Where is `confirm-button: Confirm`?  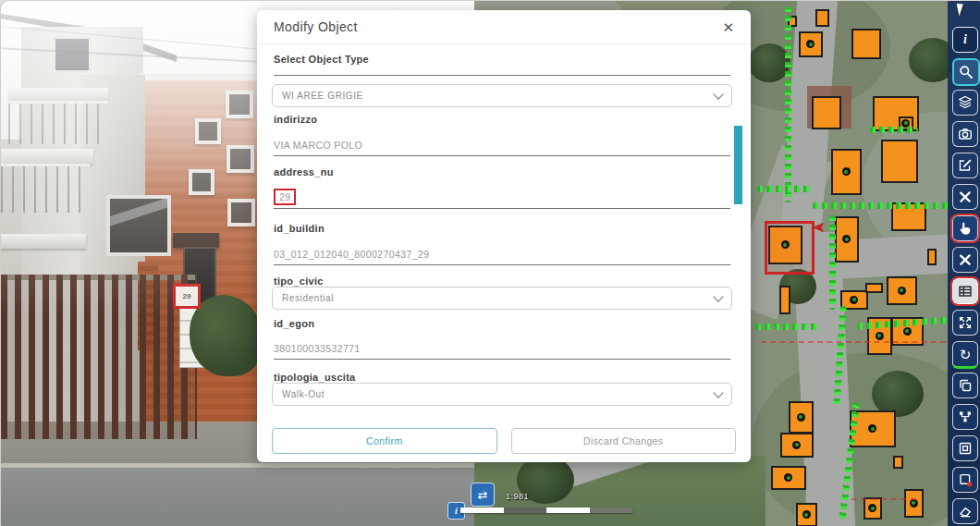
confirm-button: Confirm is located at coordinates (385, 441).